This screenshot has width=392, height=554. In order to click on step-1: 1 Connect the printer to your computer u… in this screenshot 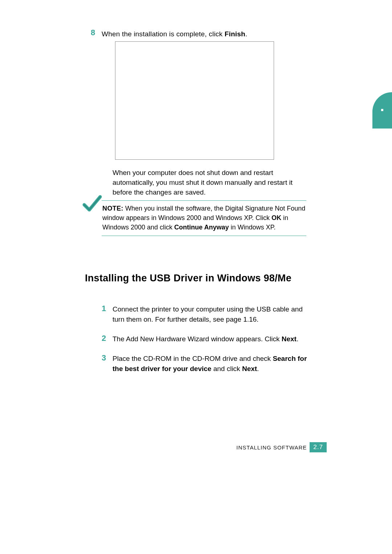, I will do `click(212, 314)`.